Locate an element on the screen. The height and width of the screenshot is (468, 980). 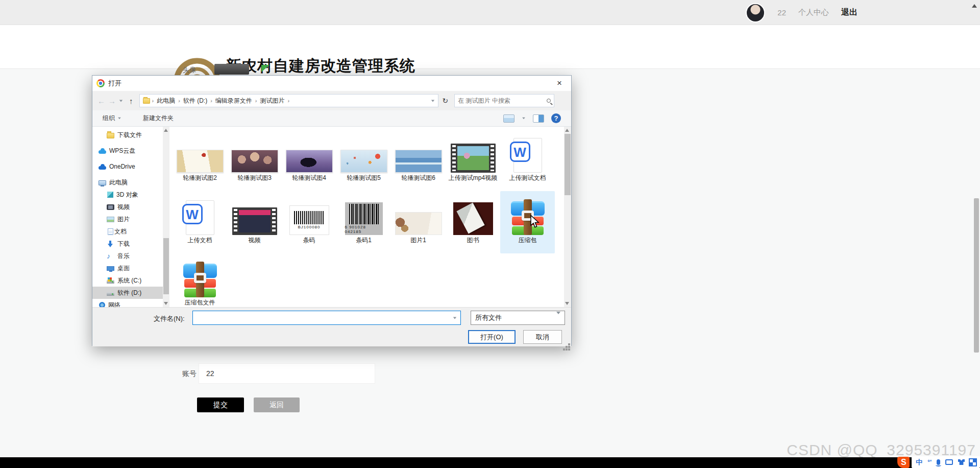
skin-icon is located at coordinates (962, 462).